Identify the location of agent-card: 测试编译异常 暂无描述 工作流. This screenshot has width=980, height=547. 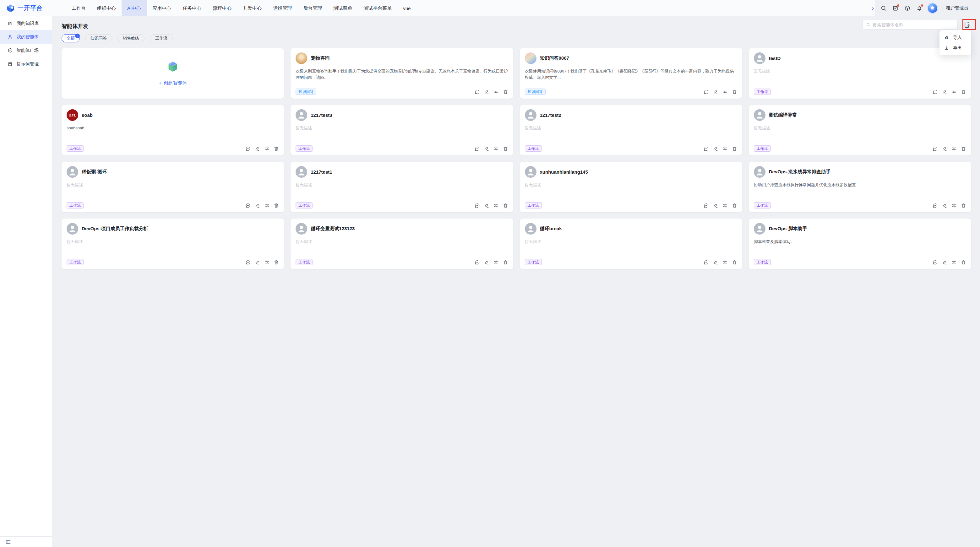
(860, 130).